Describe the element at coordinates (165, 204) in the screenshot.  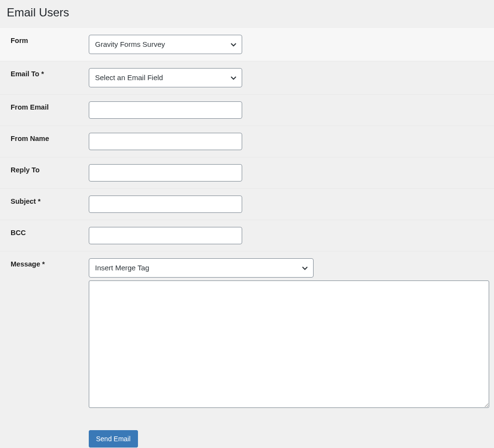
I see `subject-input` at that location.